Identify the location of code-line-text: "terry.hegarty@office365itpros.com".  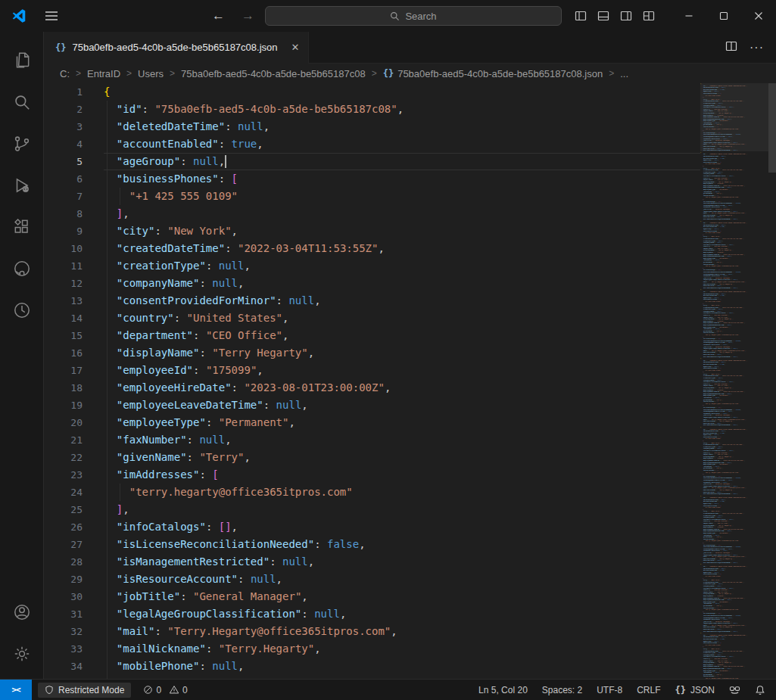
(229, 492).